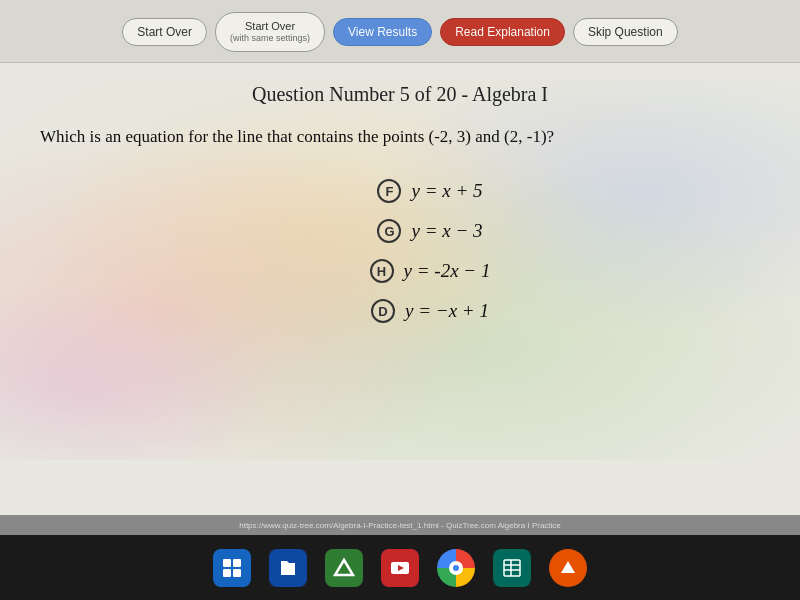  Describe the element at coordinates (383, 311) in the screenshot. I see `answer-label-d: D` at that location.